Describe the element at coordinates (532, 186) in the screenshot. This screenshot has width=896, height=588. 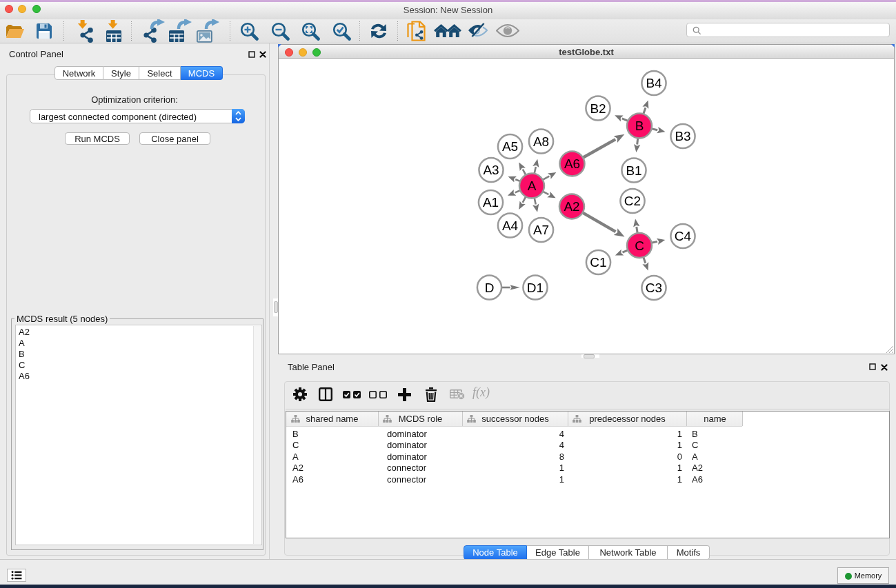
I see `svg-text: A` at that location.